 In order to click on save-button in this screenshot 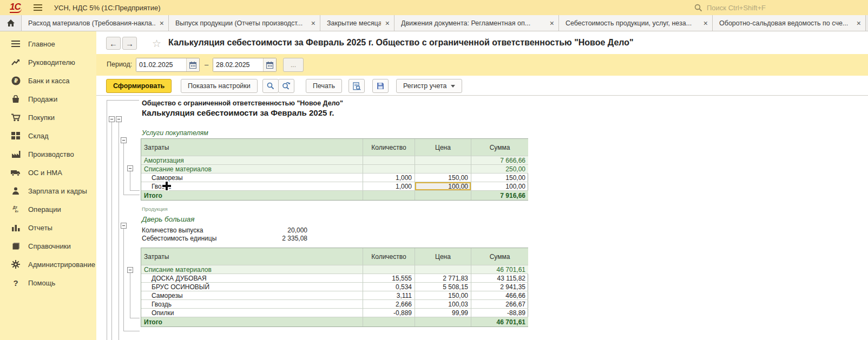, I will do `click(380, 86)`.